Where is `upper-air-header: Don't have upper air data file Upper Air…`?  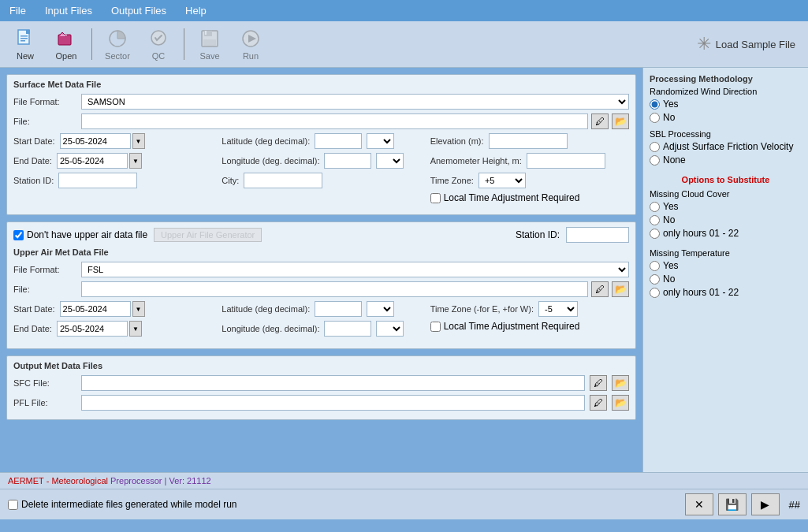
upper-air-header: Don't have upper air data file Upper Air… is located at coordinates (322, 235).